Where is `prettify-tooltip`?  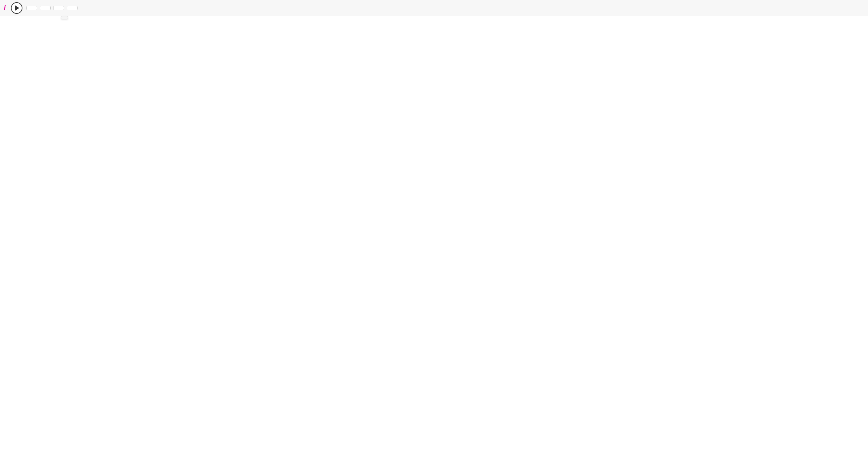 prettify-tooltip is located at coordinates (65, 18).